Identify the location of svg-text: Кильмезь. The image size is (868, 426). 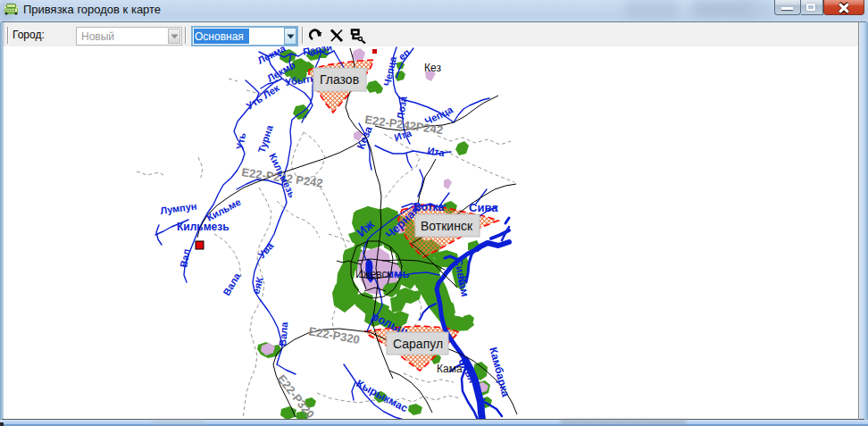
(204, 227).